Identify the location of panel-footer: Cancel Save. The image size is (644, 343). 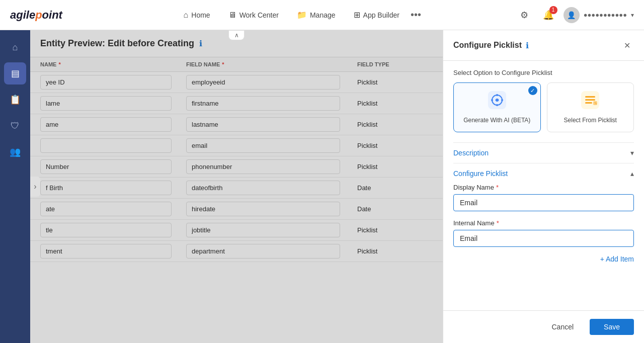
(543, 327).